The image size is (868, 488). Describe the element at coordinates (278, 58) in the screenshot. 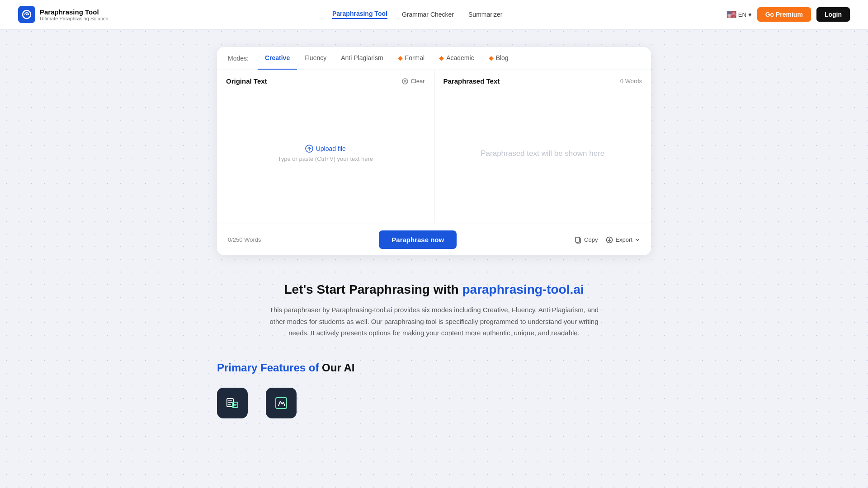

I see `mode-creative-label: Creative` at that location.